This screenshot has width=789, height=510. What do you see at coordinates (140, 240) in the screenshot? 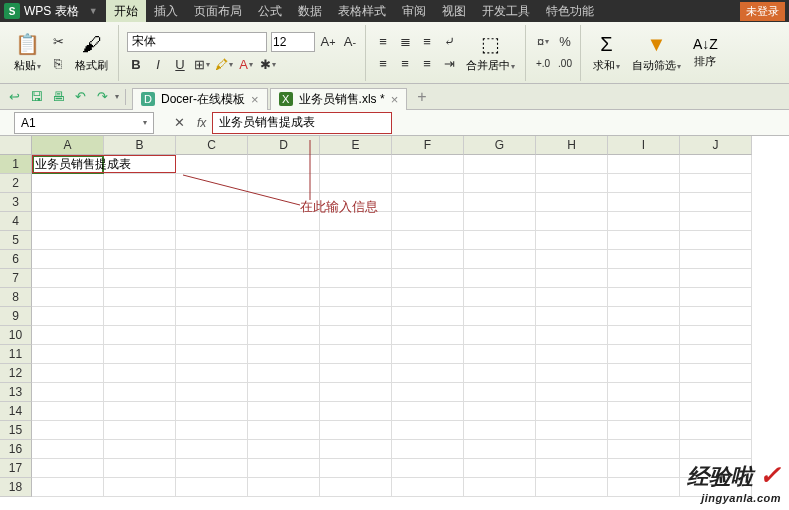
I see `cell-B5` at bounding box center [140, 240].